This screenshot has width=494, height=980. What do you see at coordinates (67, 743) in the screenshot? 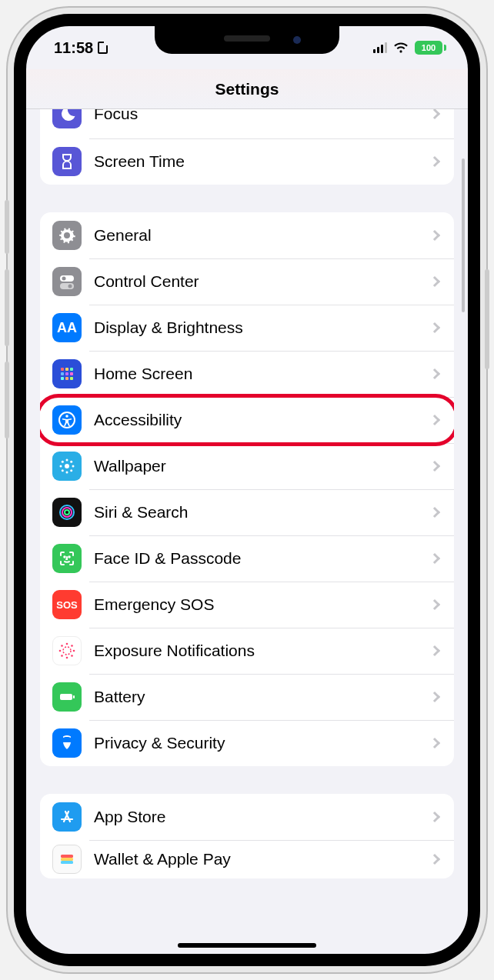
I see `privacy-icon` at bounding box center [67, 743].